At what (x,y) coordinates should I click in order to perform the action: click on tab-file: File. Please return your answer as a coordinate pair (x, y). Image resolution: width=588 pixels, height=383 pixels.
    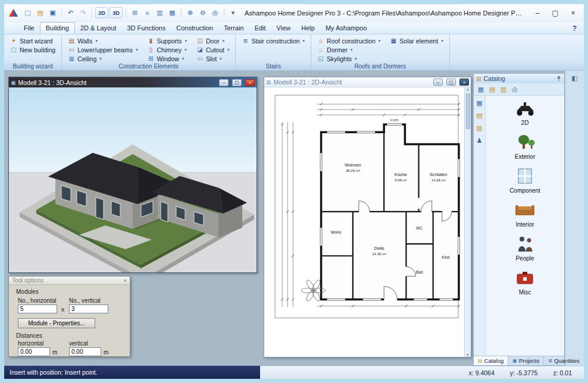
    Looking at the image, I should click on (29, 29).